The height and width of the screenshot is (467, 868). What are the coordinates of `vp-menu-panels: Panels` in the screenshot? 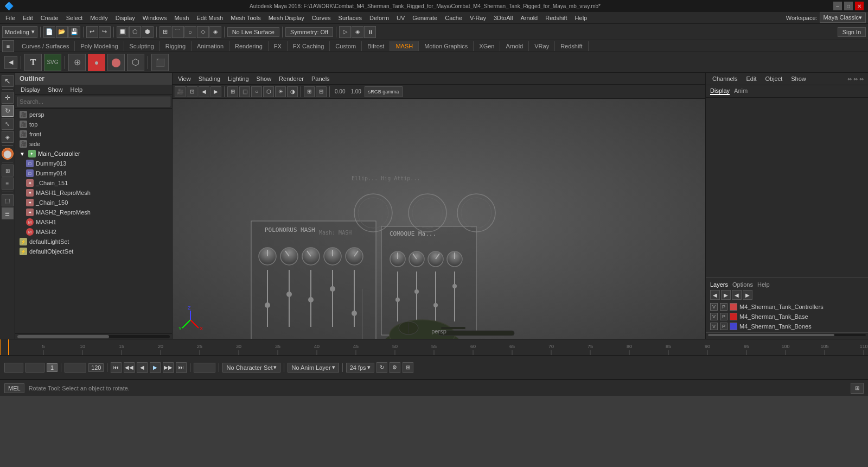 It's located at (321, 79).